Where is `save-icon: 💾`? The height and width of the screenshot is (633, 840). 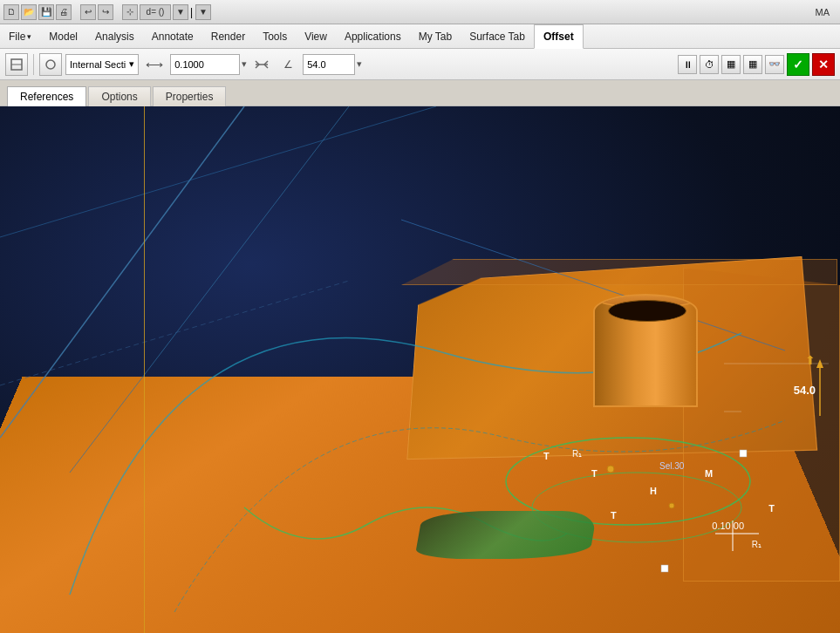
save-icon: 💾 is located at coordinates (46, 12).